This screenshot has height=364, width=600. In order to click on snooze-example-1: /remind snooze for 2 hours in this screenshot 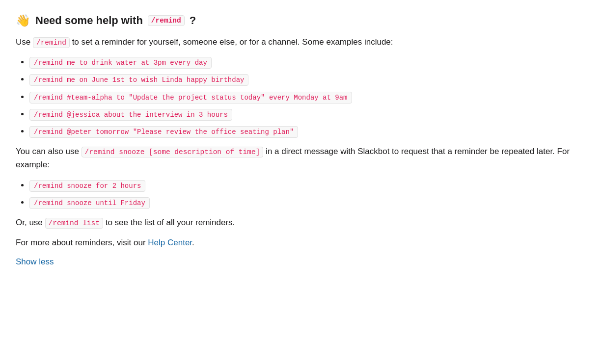, I will do `click(87, 186)`.